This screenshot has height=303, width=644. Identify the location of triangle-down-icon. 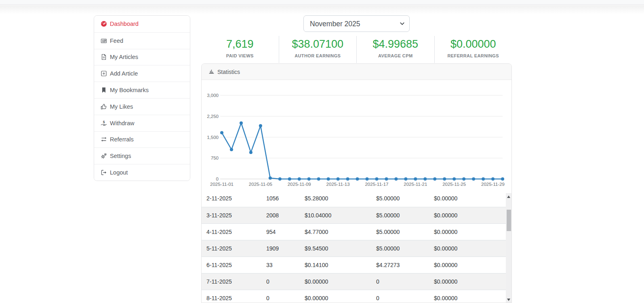
(509, 300).